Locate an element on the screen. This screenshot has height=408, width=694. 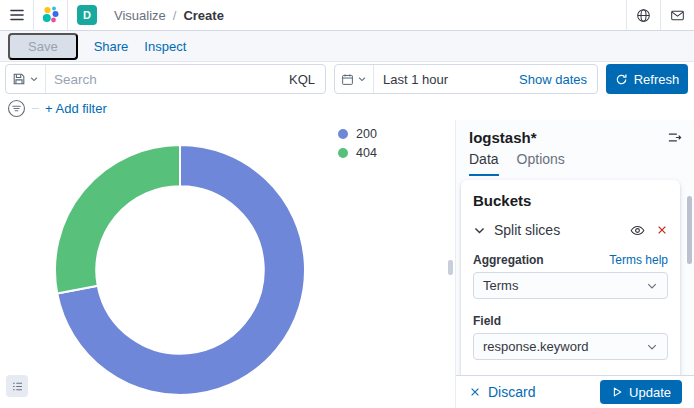
globe-help-icon is located at coordinates (644, 16).